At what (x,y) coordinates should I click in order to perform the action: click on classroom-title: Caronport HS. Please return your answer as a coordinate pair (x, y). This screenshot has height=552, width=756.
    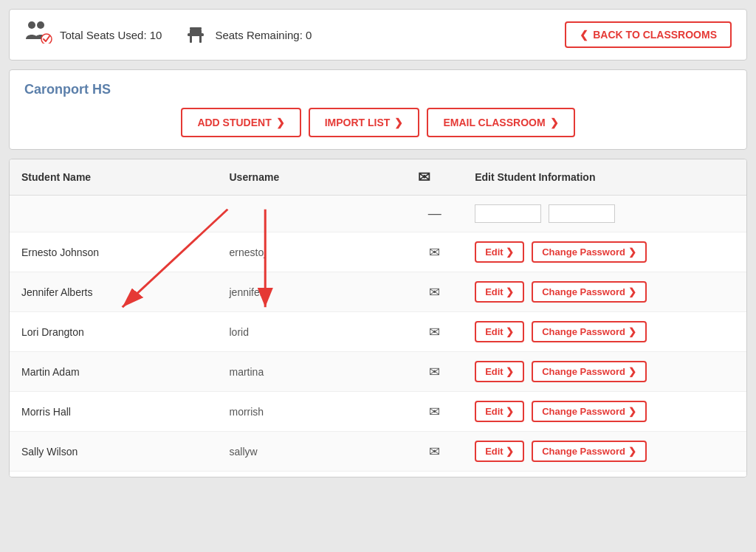
    Looking at the image, I should click on (378, 90).